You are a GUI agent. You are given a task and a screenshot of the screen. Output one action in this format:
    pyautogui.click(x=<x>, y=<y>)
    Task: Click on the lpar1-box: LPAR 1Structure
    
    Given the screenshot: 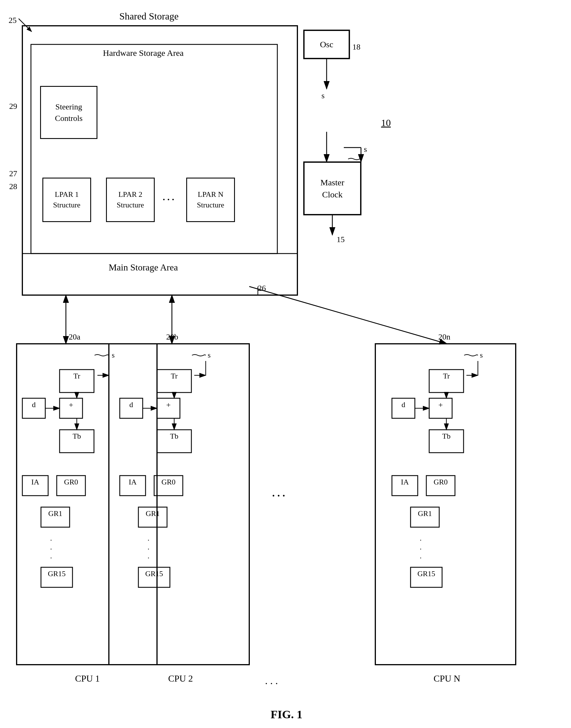 What is the action you would take?
    pyautogui.click(x=67, y=200)
    